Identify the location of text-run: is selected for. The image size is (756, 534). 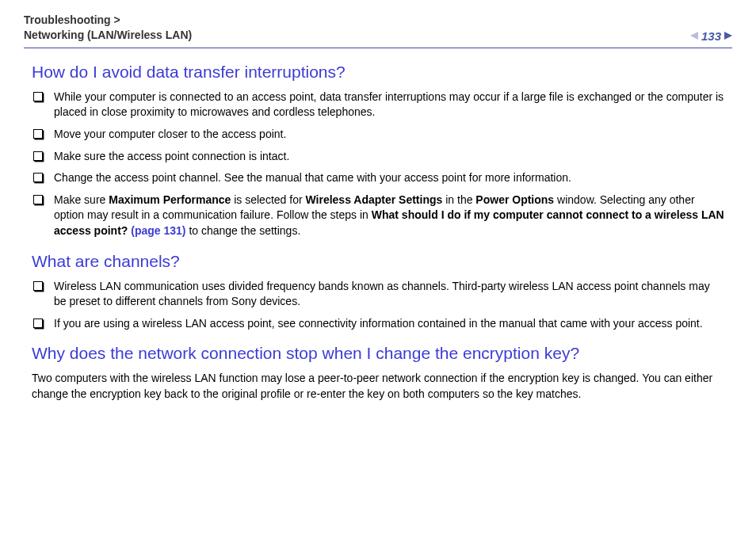
(268, 200).